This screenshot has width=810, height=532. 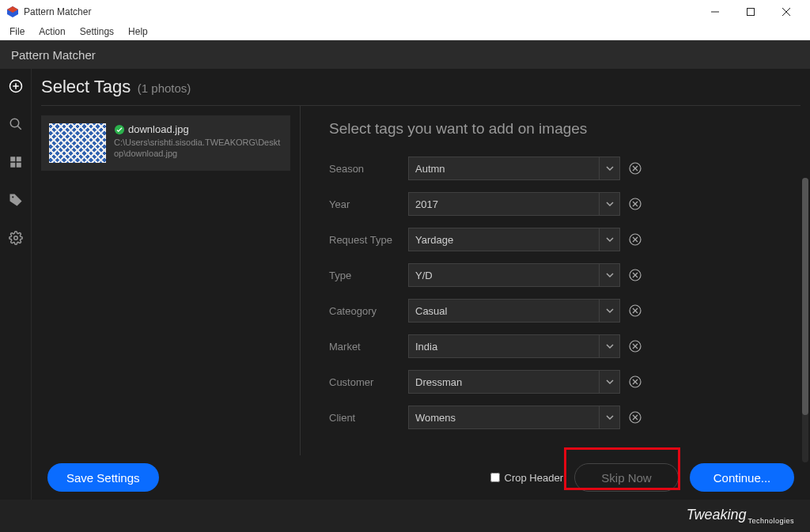 I want to click on window-close-button, so click(x=786, y=11).